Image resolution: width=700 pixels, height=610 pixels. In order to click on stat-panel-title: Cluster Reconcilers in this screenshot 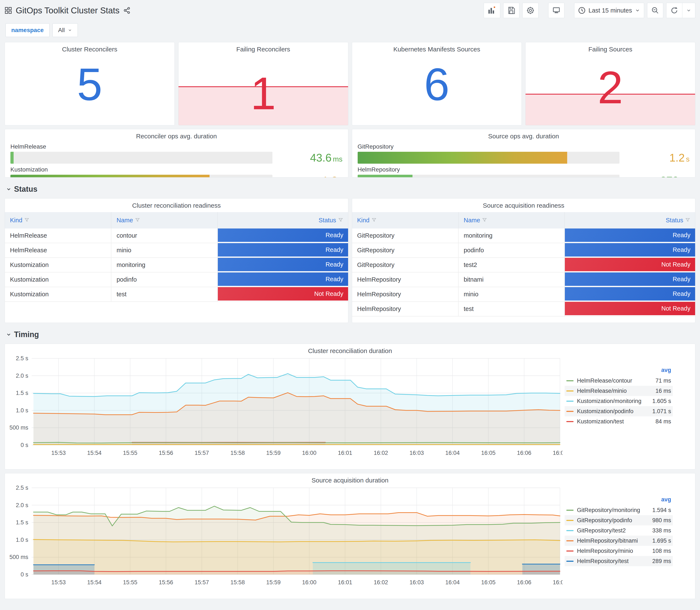, I will do `click(90, 48)`.